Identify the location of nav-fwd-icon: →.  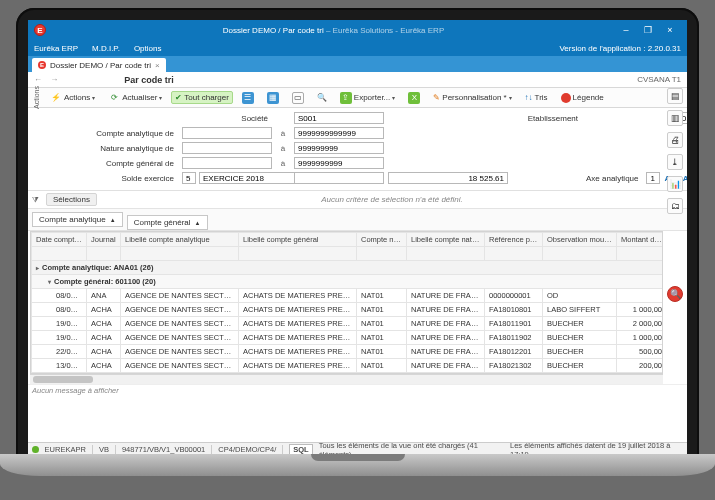
(54, 80).